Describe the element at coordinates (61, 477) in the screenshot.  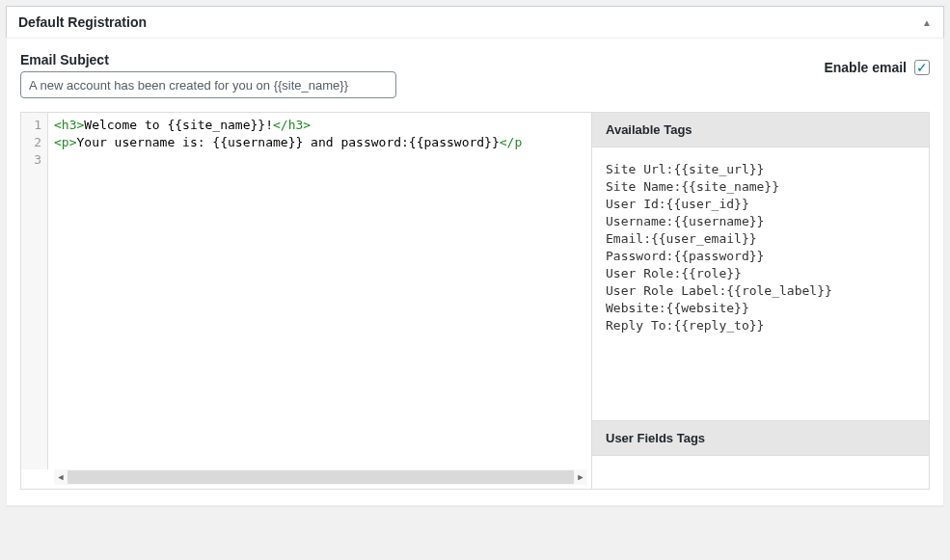
I see `scroll-left-icon: ◄` at that location.